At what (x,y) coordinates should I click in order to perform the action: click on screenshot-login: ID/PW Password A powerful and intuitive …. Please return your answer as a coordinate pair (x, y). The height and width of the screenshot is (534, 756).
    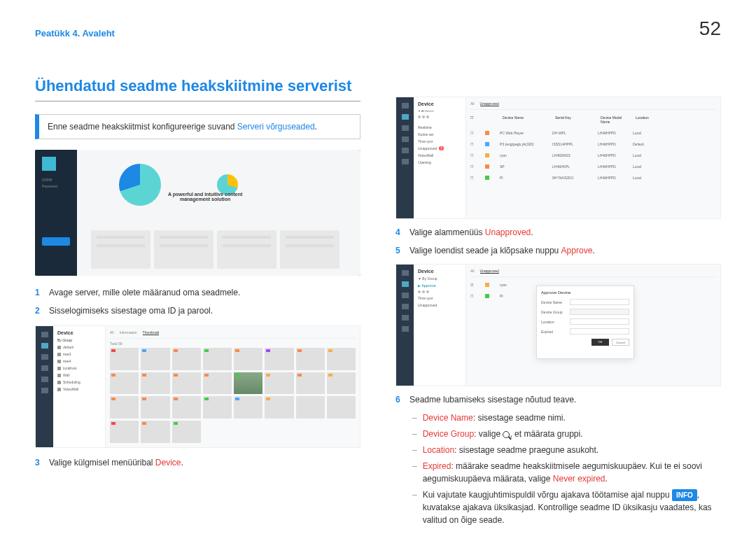
    Looking at the image, I should click on (197, 213).